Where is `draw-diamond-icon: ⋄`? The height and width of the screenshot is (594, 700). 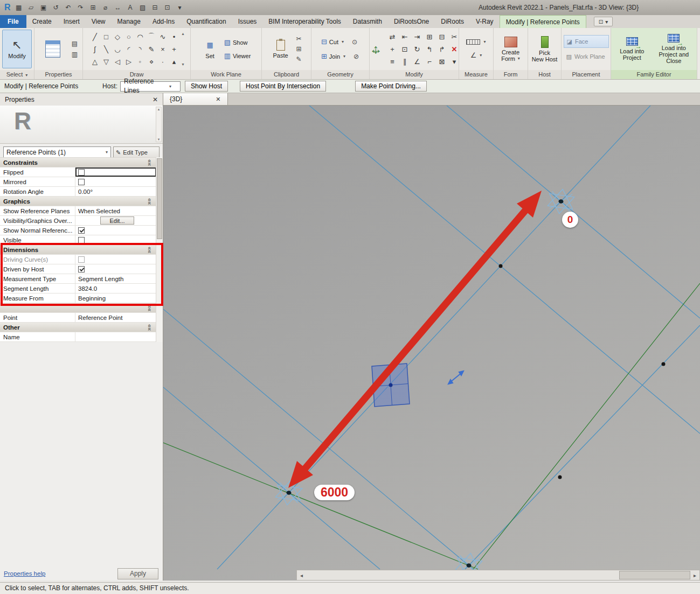
draw-diamond-icon: ⋄ is located at coordinates (151, 61).